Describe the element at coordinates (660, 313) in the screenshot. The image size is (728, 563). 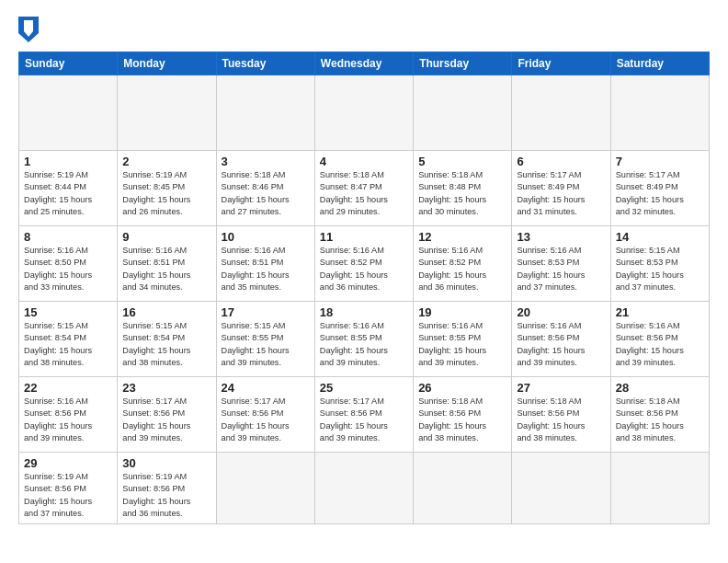
I see `day-number: 21` at that location.